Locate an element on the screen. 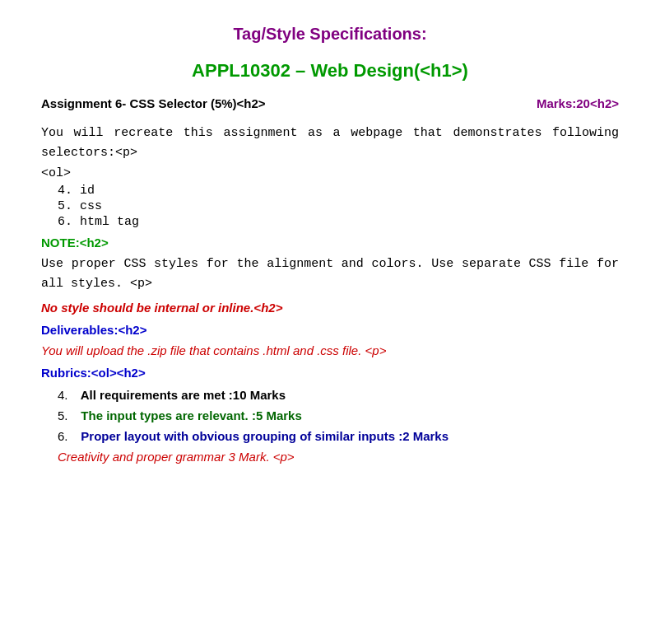 This screenshot has width=660, height=644. rubric-item-2: 5. The input types are relevant. :5 Mark… is located at coordinates (338, 415).